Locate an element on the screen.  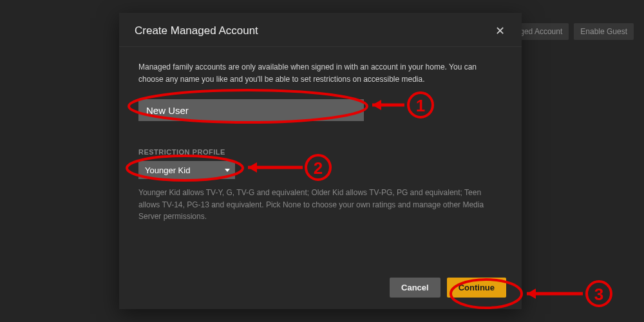
chevron-down-icon is located at coordinates (227, 170).